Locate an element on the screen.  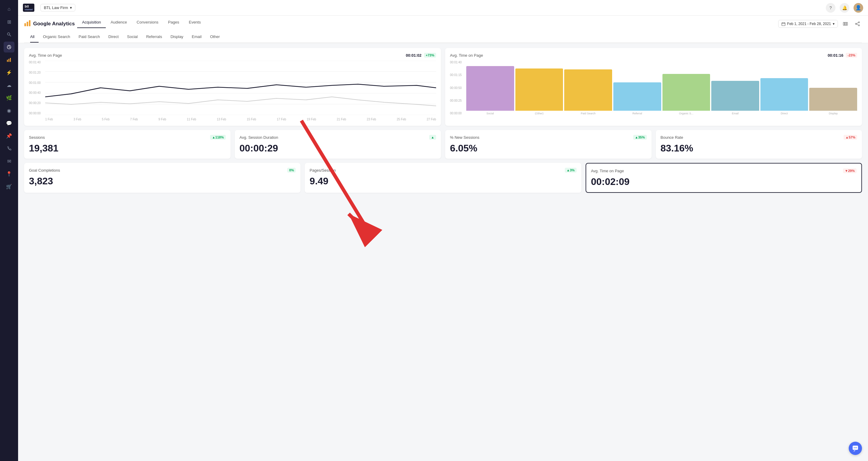
sidebar-icon-search is located at coordinates (9, 34).